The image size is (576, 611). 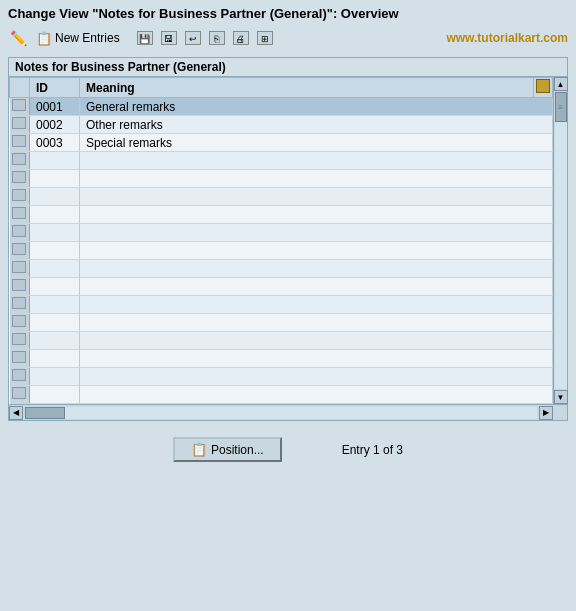 I want to click on misc-icon-btn: ⊞, so click(x=265, y=38).